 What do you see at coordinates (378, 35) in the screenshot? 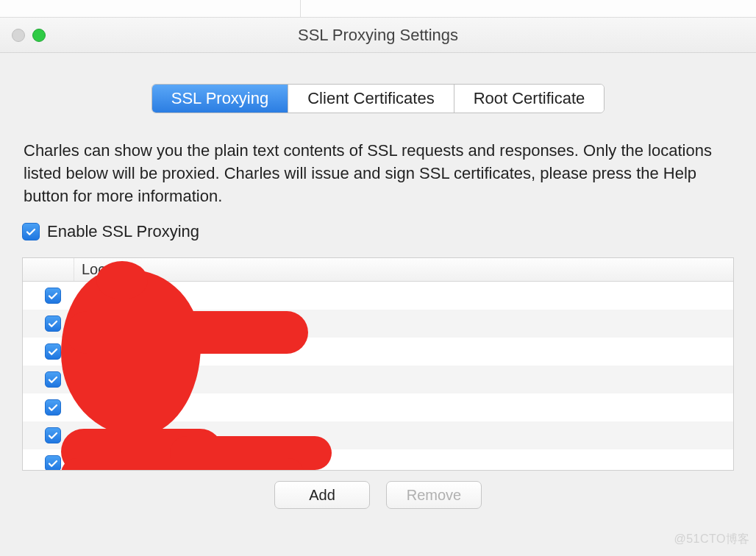
I see `window-titlebar: SSL Proxying Settings` at bounding box center [378, 35].